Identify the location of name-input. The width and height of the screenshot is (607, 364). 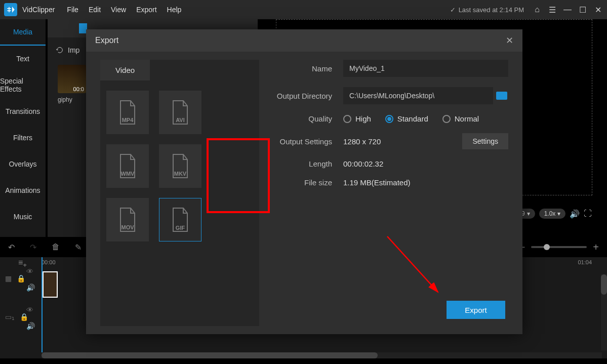
(426, 68).